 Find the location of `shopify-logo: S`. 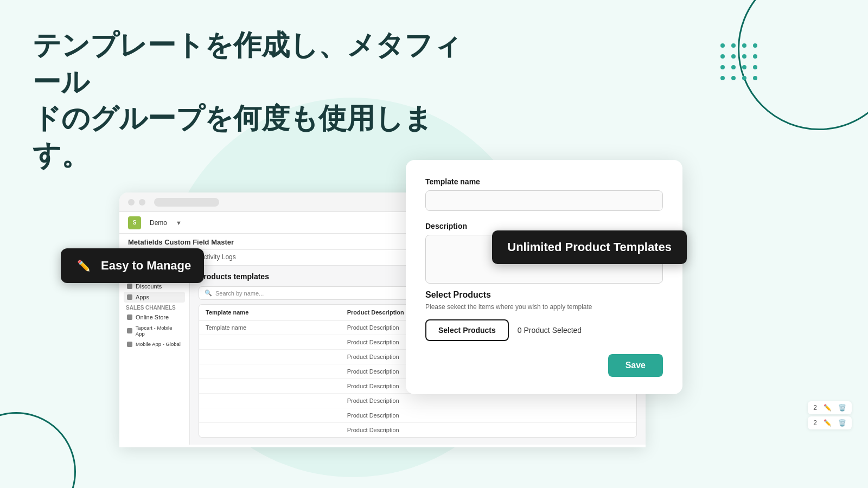

shopify-logo: S is located at coordinates (135, 223).